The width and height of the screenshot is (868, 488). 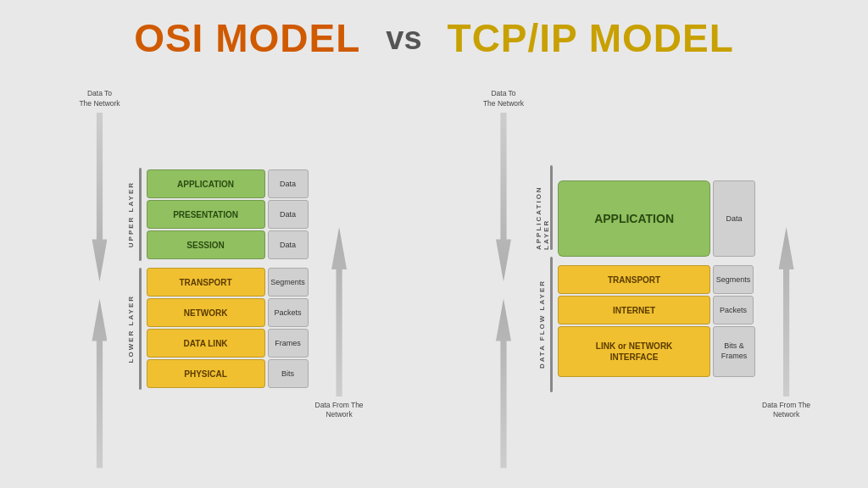 I want to click on title-bar: OSI MODEL vs TCP/IP MODEL, so click(x=434, y=35).